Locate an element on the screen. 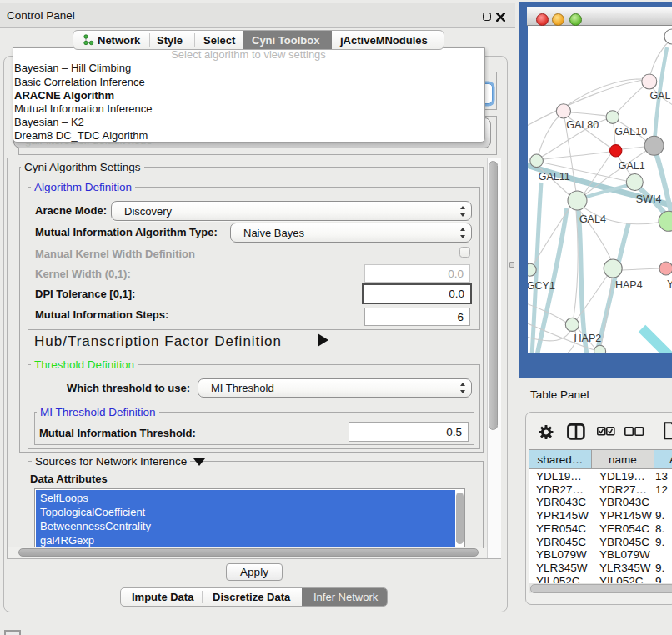 This screenshot has height=635, width=672. svg-text: GCY1 is located at coordinates (542, 286).